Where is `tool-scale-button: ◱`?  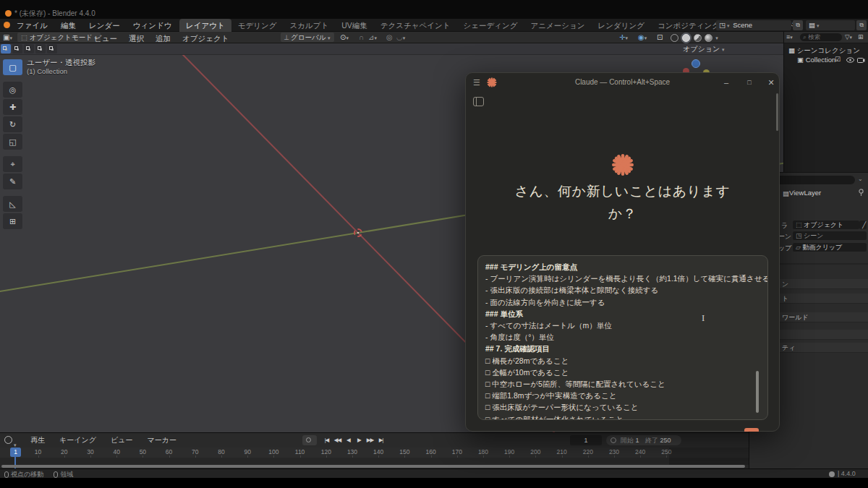
tool-scale-button: ◱ is located at coordinates (13, 142).